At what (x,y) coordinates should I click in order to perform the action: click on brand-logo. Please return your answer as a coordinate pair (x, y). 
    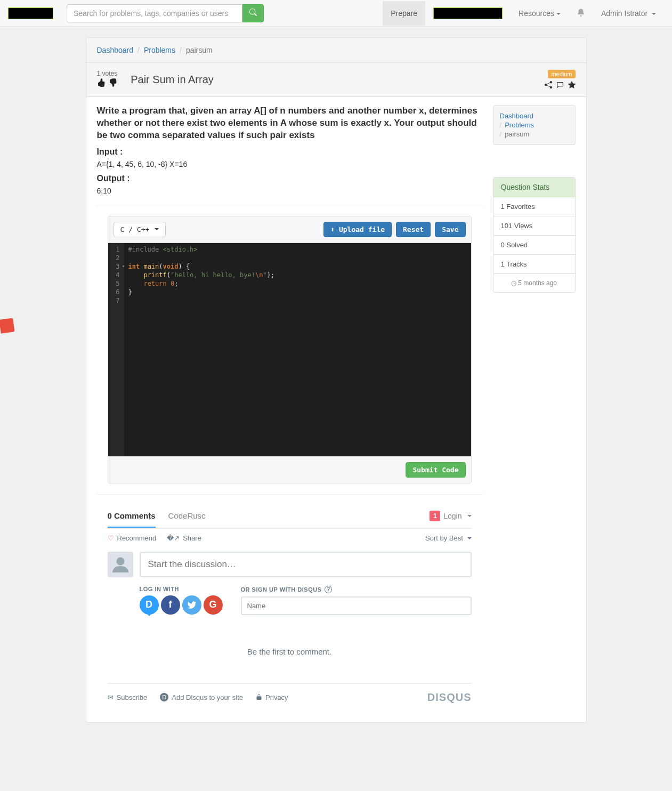
    Looking at the image, I should click on (31, 13).